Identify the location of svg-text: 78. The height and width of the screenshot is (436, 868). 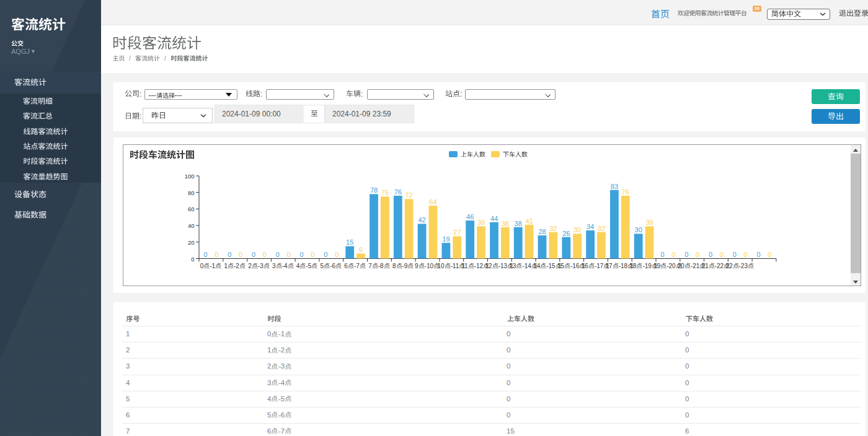
(373, 190).